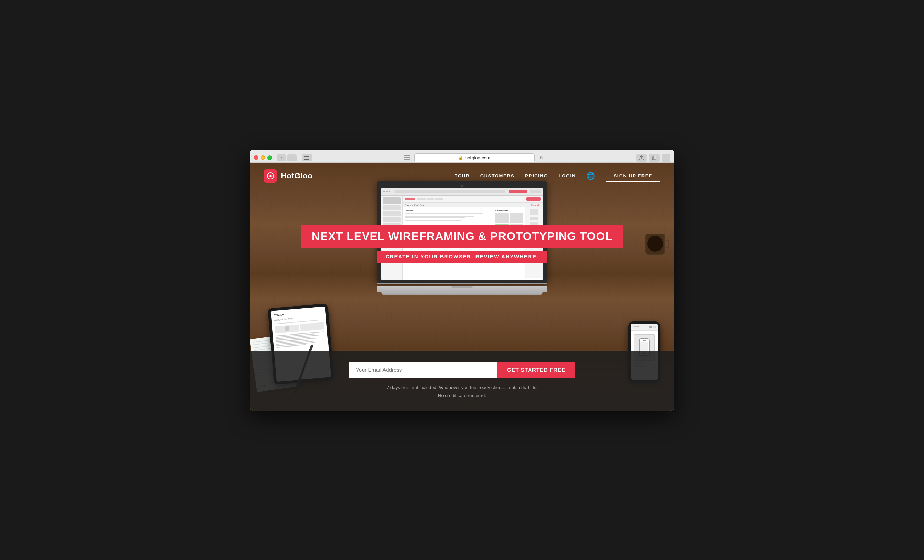  What do you see at coordinates (263, 158) in the screenshot?
I see `traffic-lights` at bounding box center [263, 158].